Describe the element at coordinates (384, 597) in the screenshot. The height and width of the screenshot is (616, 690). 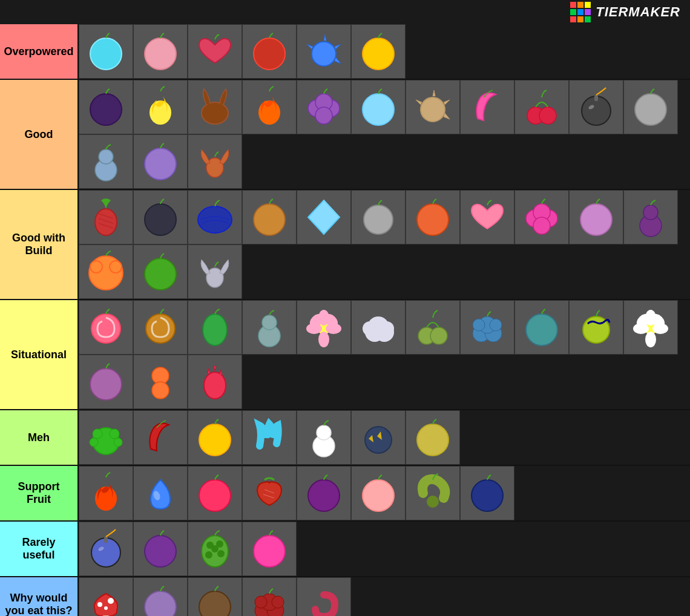
I see `tier-items-why` at that location.